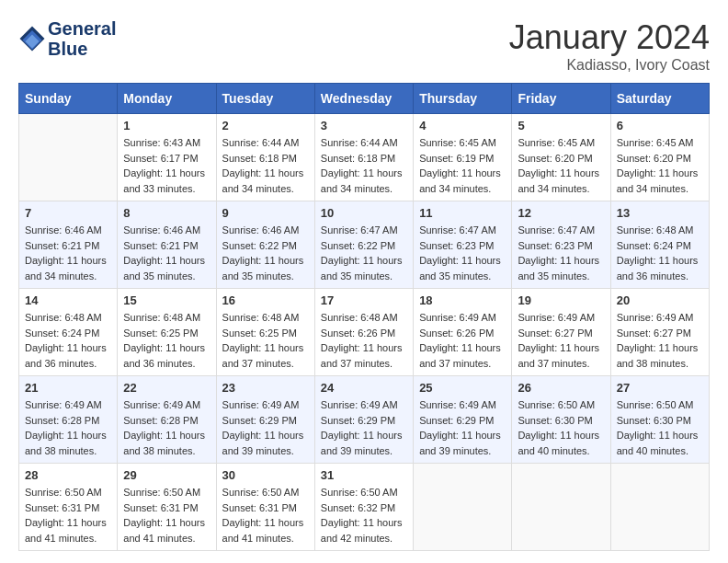 This screenshot has width=728, height=563. What do you see at coordinates (82, 49) in the screenshot?
I see `logo-line2: Blue` at bounding box center [82, 49].